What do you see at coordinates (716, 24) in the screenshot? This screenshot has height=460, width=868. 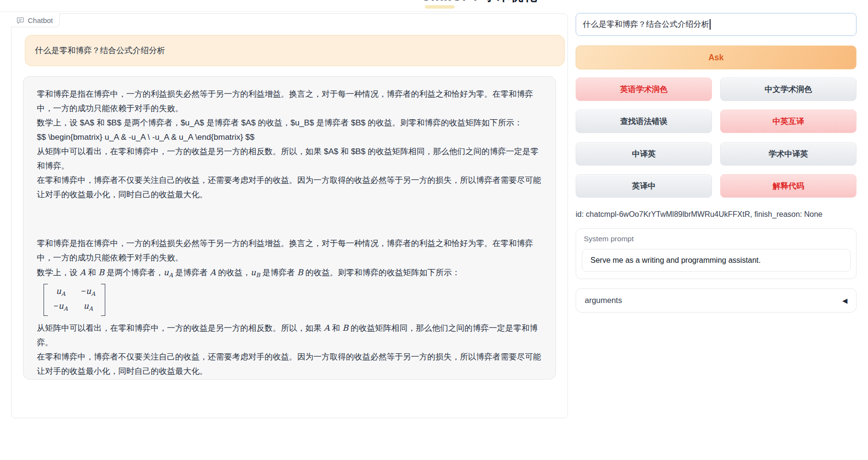 I see `question-input: 什么是零和博弈？结合公式介绍分析` at bounding box center [716, 24].